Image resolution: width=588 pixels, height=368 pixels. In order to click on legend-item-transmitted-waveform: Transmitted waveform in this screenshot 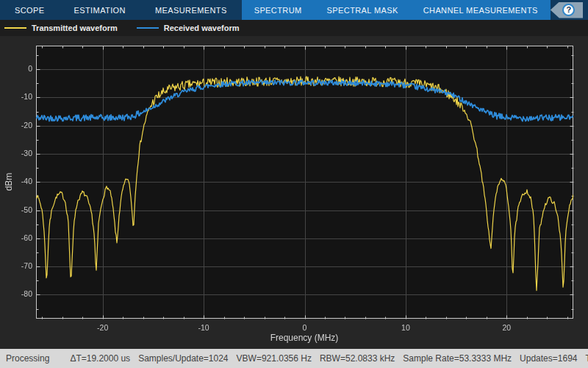, I will do `click(61, 28)`.